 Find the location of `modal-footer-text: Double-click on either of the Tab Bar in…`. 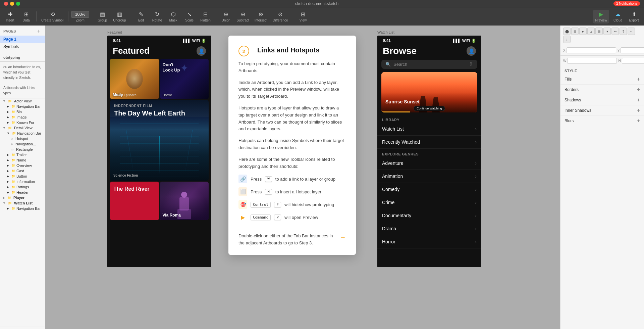

modal-footer-text: Double-click on either of the Tab Bar in… is located at coordinates (289, 240).